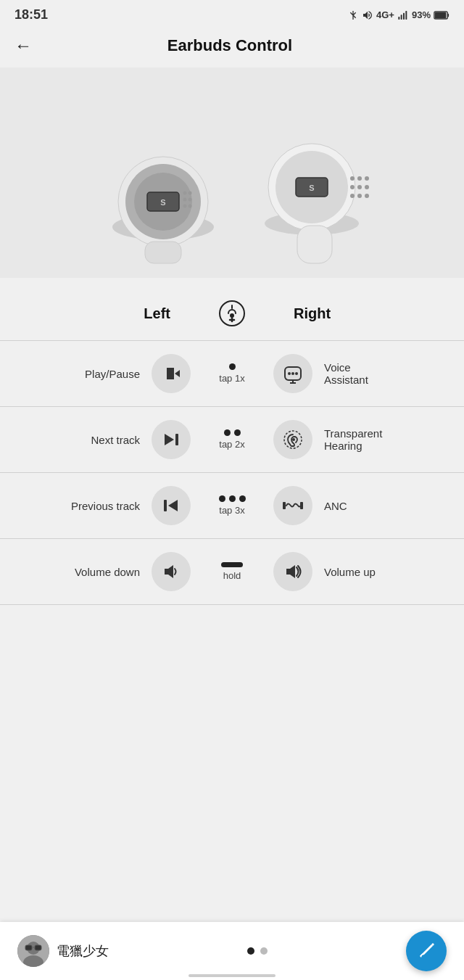 The height and width of the screenshot is (980, 464). What do you see at coordinates (293, 506) in the screenshot?
I see `anc-icon` at bounding box center [293, 506].